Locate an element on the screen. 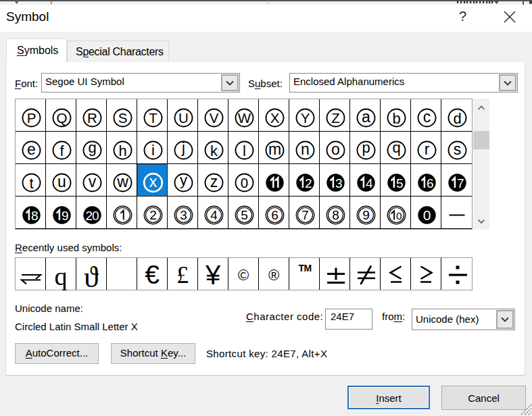  svg-text: z is located at coordinates (214, 182).